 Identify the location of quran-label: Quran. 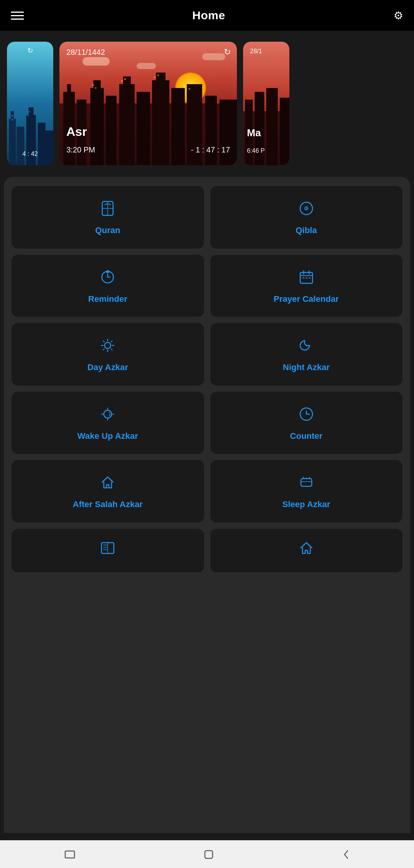
(108, 231).